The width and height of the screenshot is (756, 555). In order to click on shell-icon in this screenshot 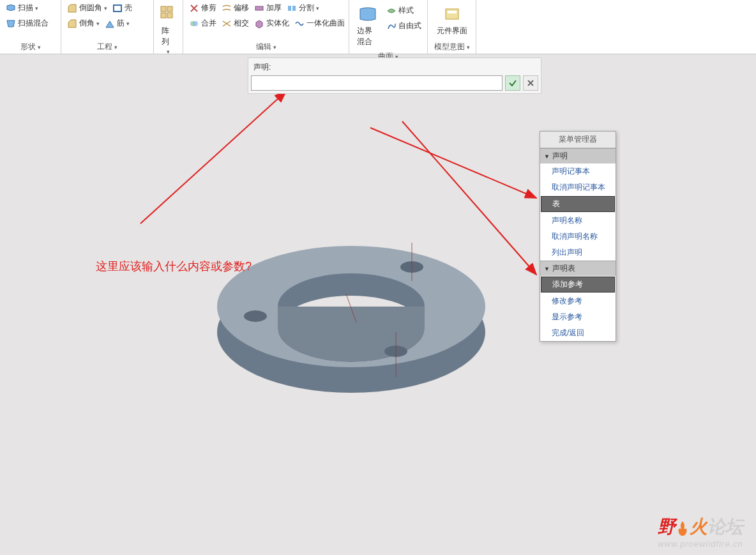, I will do `click(117, 8)`.